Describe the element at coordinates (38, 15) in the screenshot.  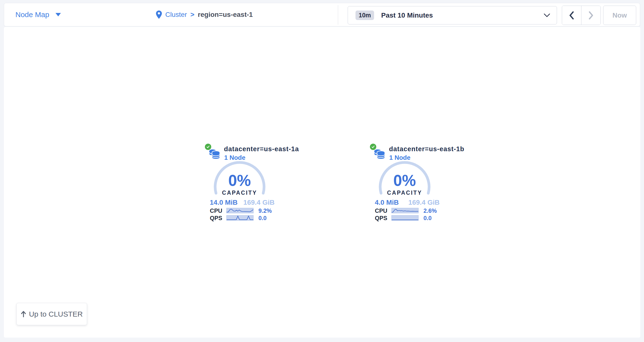
I see `view-mode-dropdown: Node Map` at that location.